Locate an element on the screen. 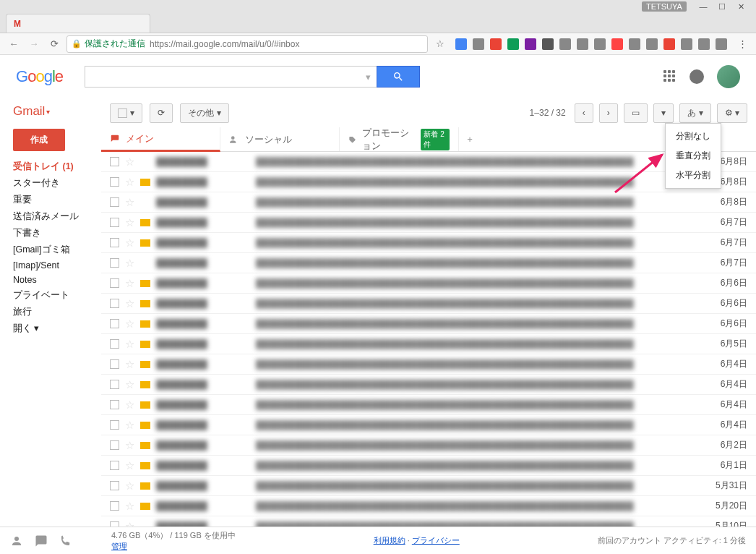  nav-item: 下書き is located at coordinates (57, 233).